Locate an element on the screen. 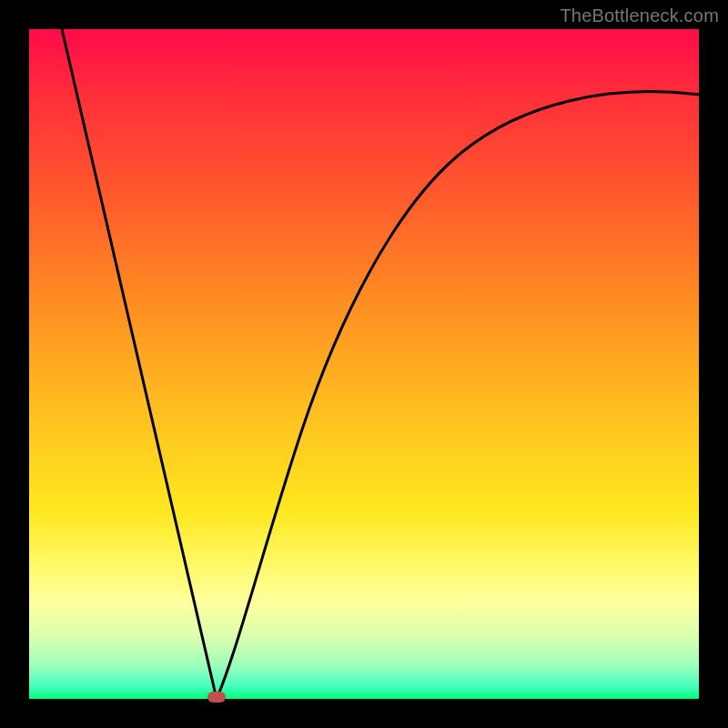 This screenshot has width=728, height=728. optimal-point-marker is located at coordinates (217, 697).